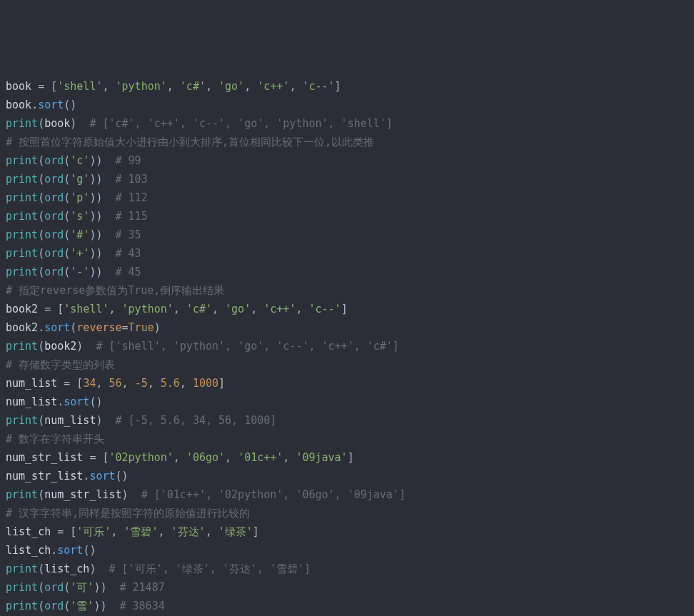 Image resolution: width=694 pixels, height=616 pixels. Describe the element at coordinates (321, 458) in the screenshot. I see `token-str: '09java'` at that location.